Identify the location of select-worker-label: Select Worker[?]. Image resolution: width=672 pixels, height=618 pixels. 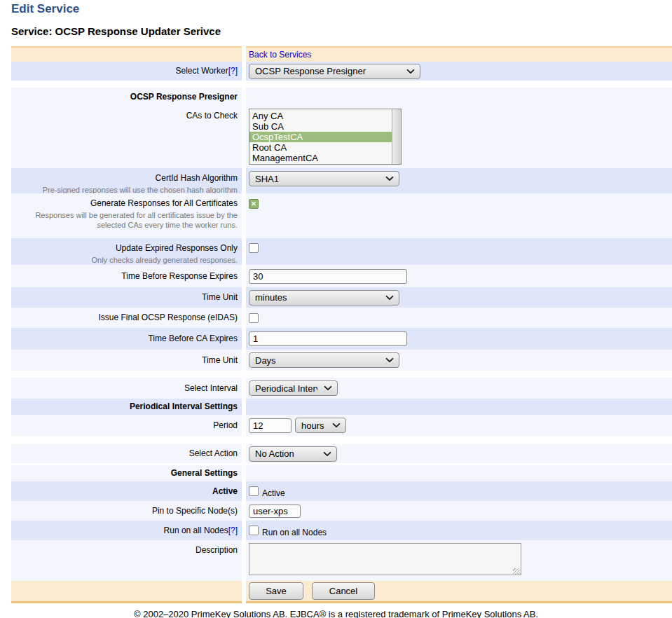
(207, 71).